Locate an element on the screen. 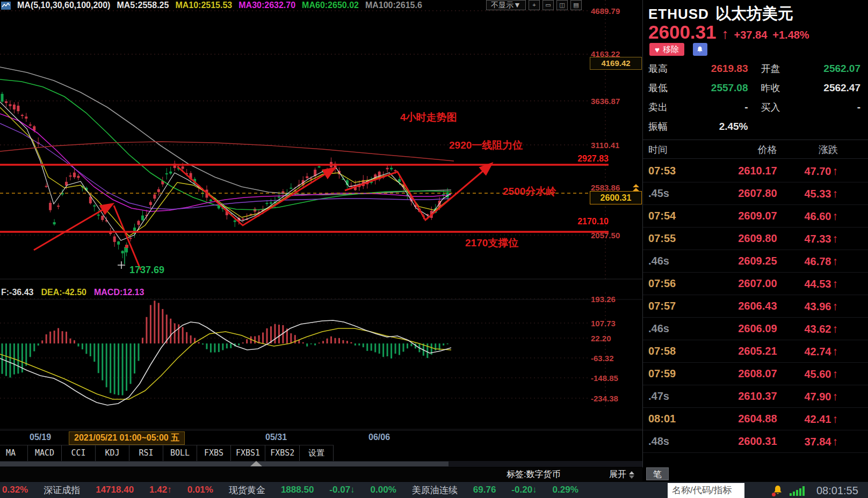  crosshair-icon: + is located at coordinates (534, 5).